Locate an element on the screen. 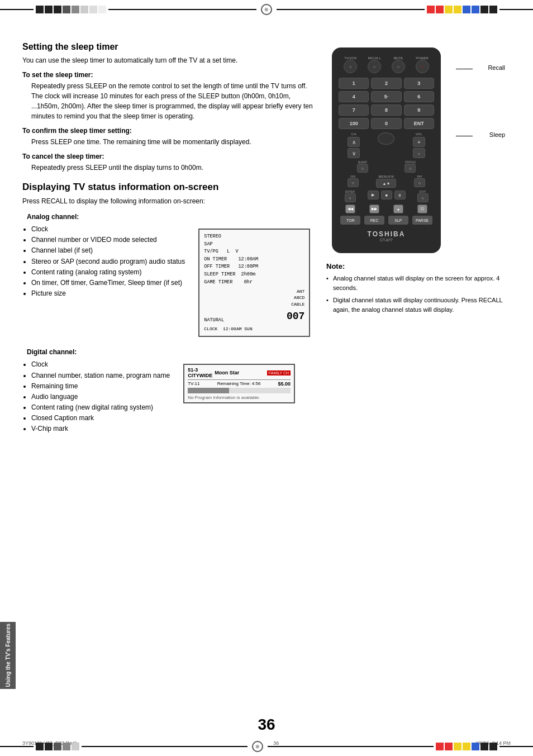 Image resolution: width=533 pixels, height=756 pixels. menu-button: ▲▼ is located at coordinates (386, 183).